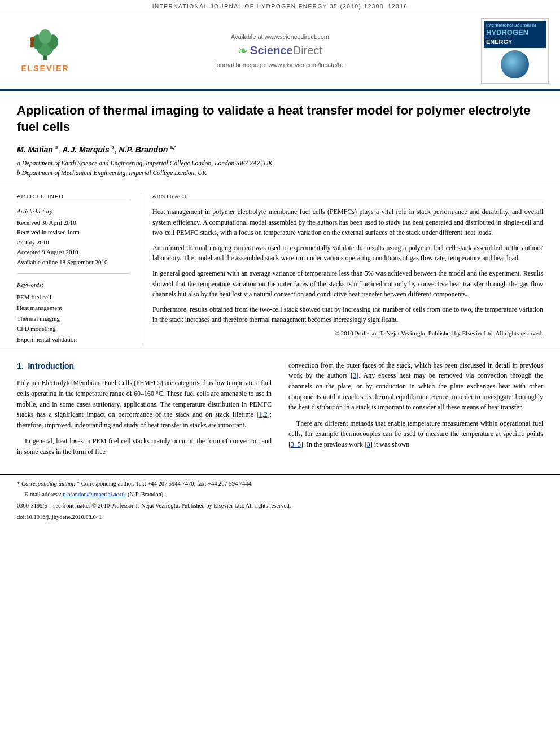  Describe the element at coordinates (43, 495) in the screenshot. I see `email-label: E-mail address:` at that location.